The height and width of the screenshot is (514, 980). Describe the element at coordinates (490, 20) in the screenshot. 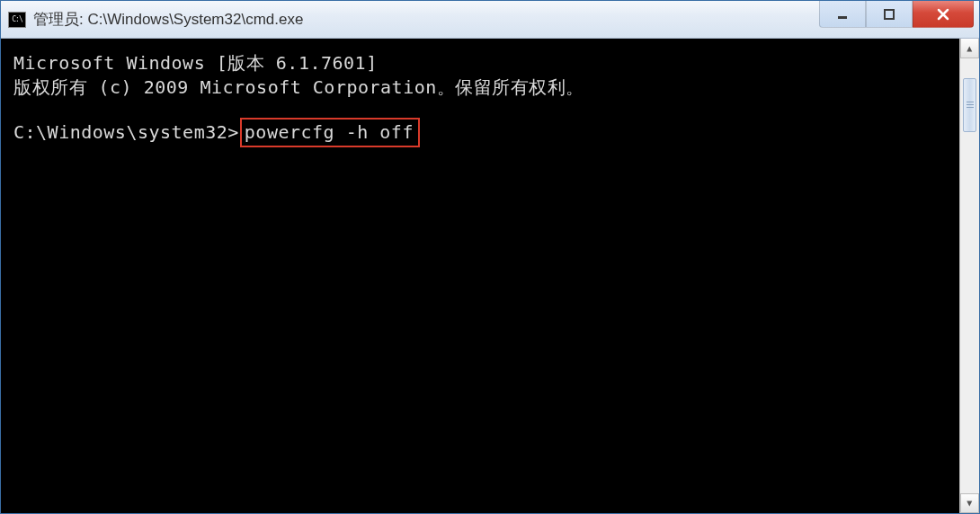

I see `titlebar: C:\ 管理员: C:\Windows\System32\cmd.exe` at that location.